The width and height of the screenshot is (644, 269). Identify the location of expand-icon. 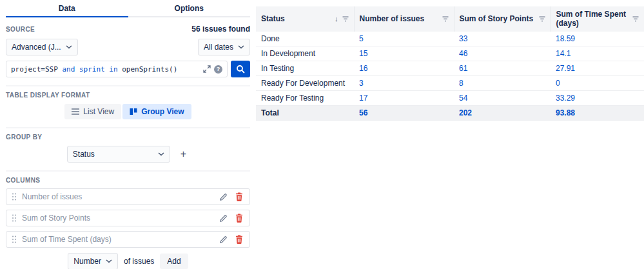
(207, 69).